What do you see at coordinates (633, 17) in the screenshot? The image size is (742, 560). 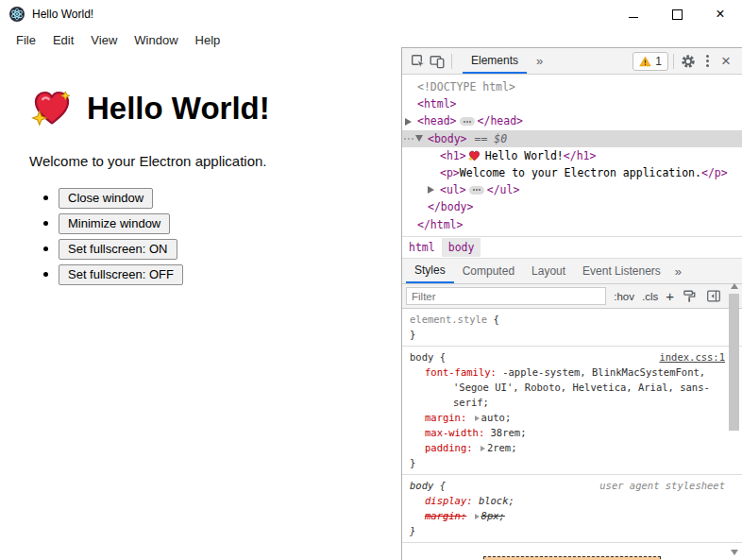 I see `minimize-icon` at bounding box center [633, 17].